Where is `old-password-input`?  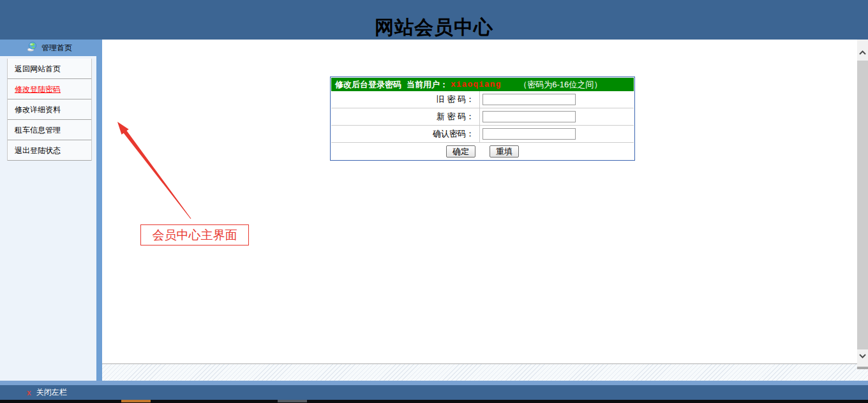 old-password-input is located at coordinates (529, 99).